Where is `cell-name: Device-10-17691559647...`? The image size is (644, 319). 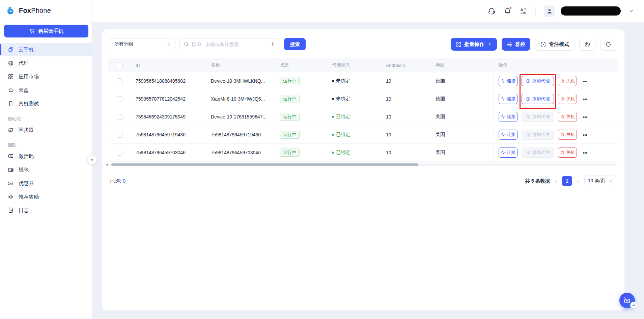 cell-name: Device-10-17691559647... is located at coordinates (241, 117).